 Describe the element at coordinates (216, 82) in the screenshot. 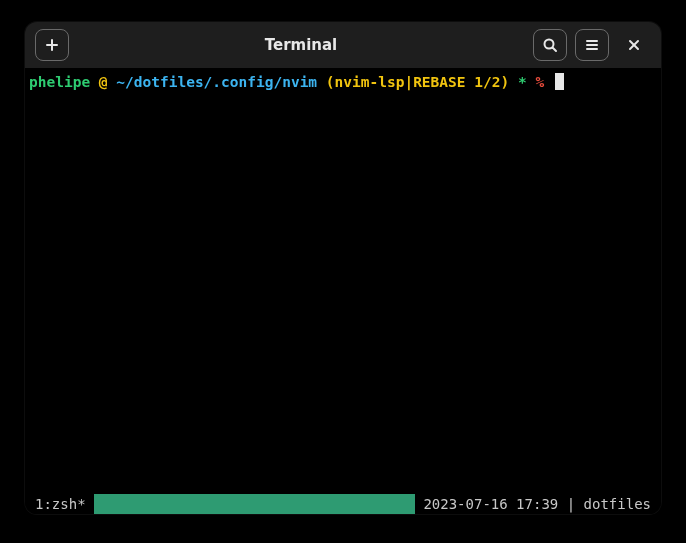

I see `prompt-path: ~/dotfiles/.config/nvim` at that location.